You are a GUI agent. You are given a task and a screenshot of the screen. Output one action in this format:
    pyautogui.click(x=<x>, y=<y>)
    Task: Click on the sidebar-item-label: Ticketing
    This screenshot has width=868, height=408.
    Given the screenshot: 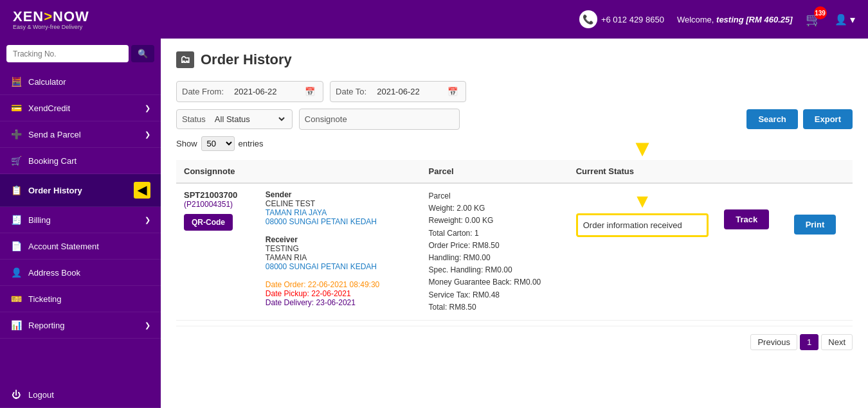 What is the action you would take?
    pyautogui.click(x=45, y=299)
    